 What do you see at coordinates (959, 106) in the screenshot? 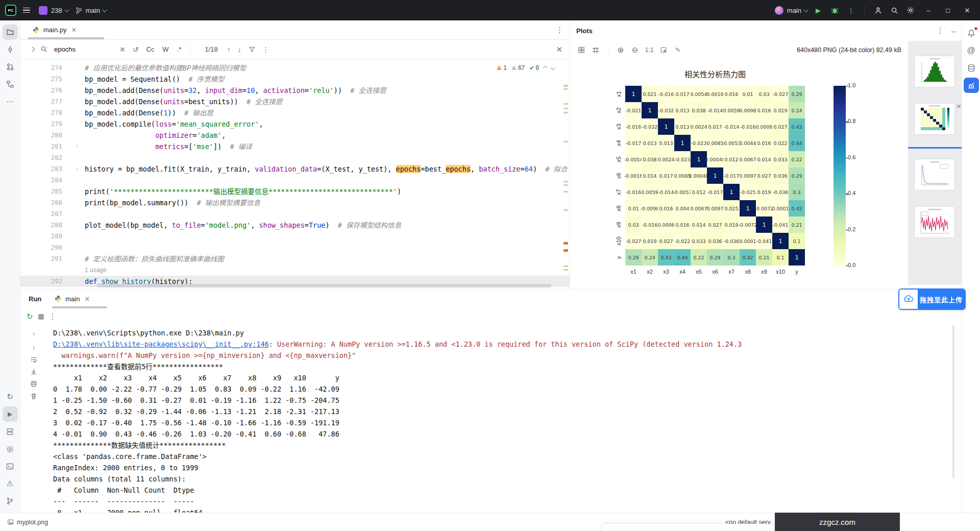
I see `close-thumbnail-icon: ✕` at bounding box center [959, 106].